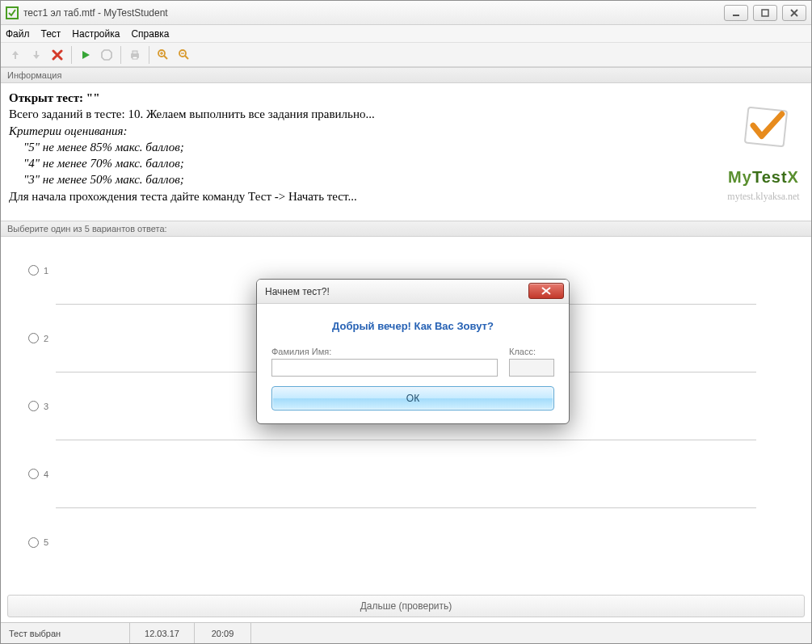 Image resolution: width=812 pixels, height=644 pixels. What do you see at coordinates (107, 55) in the screenshot?
I see `stop-icon` at bounding box center [107, 55].